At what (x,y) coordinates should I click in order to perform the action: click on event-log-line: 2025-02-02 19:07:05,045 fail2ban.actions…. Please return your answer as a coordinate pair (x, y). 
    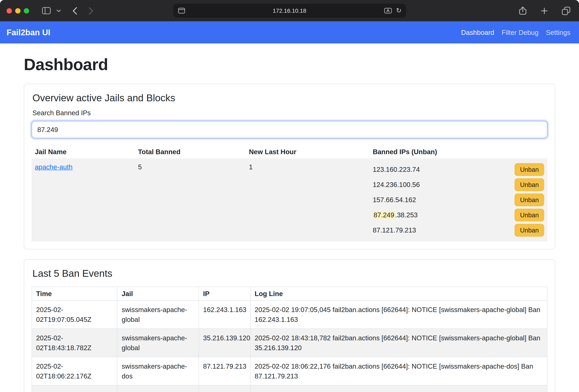
    Looking at the image, I should click on (399, 315).